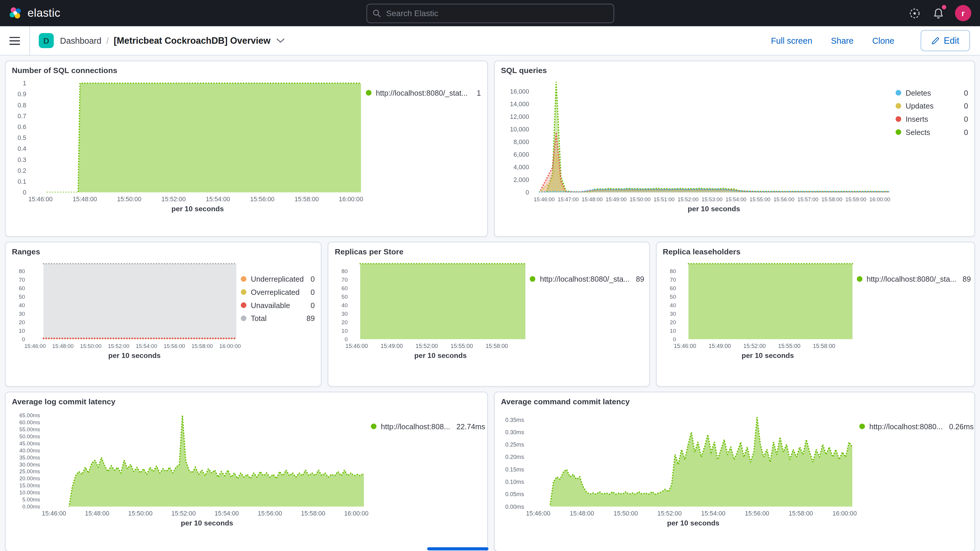 The image size is (980, 551). What do you see at coordinates (22, 160) in the screenshot?
I see `svg-text: 0.3` at bounding box center [22, 160].